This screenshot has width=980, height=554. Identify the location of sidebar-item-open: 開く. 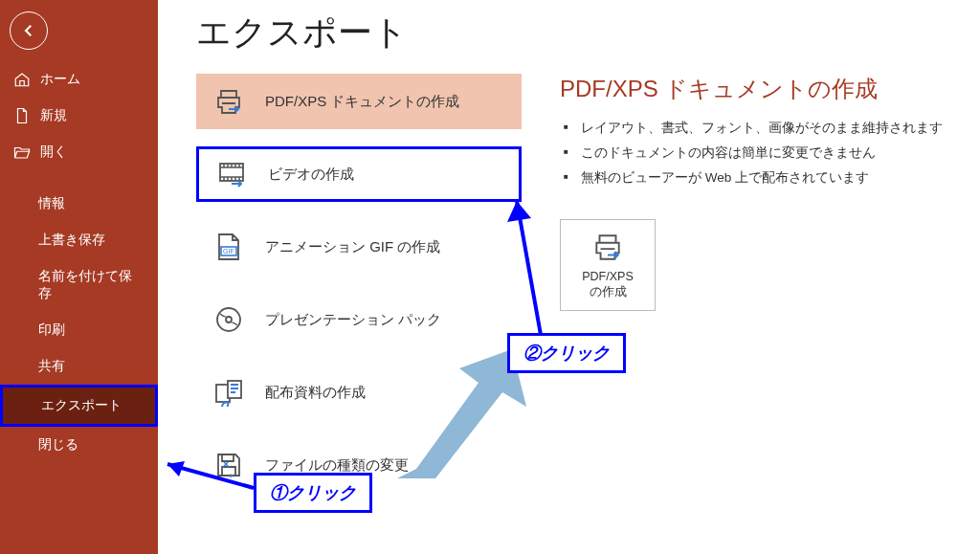
(78, 152).